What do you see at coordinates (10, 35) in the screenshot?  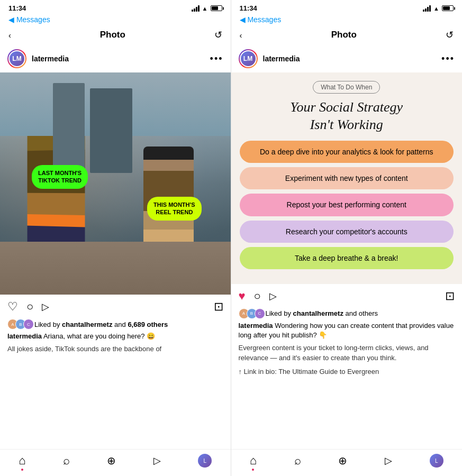 I see `back-button-left: ‹` at bounding box center [10, 35].